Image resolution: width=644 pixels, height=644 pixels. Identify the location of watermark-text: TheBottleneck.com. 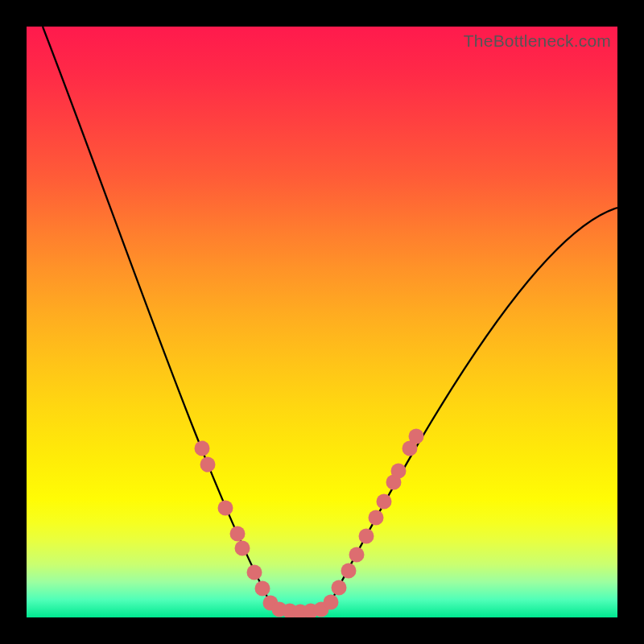
(538, 41).